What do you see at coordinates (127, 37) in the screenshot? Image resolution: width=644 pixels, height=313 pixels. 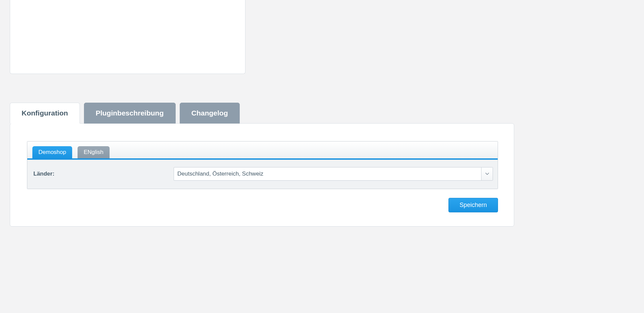 I see `top-empty-panel` at bounding box center [127, 37].